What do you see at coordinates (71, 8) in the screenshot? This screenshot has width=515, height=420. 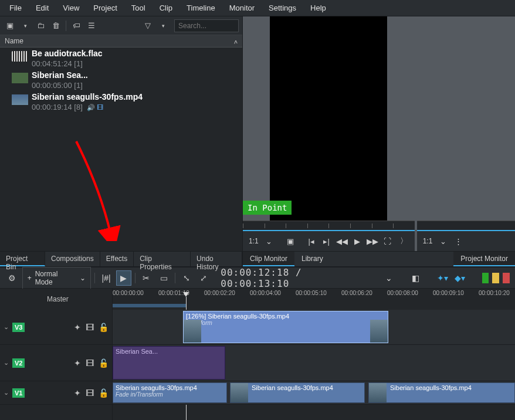 I see `menu-view: View` at bounding box center [71, 8].